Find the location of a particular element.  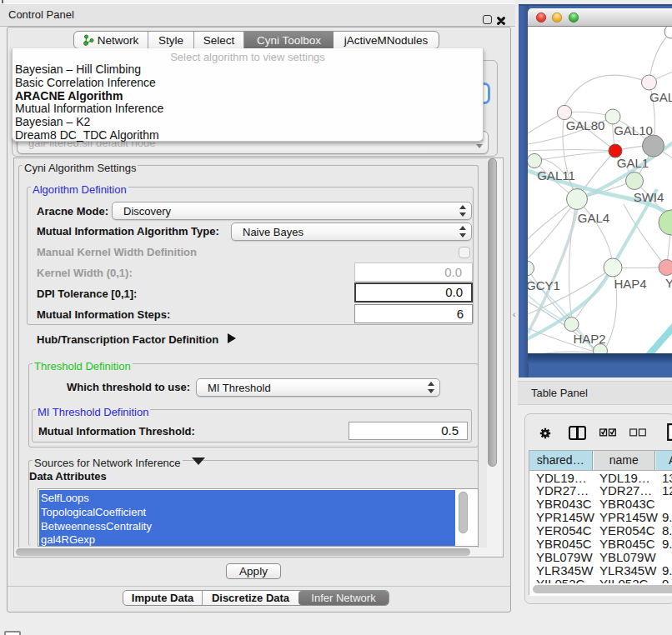

svg-text: HAP4 is located at coordinates (630, 283).